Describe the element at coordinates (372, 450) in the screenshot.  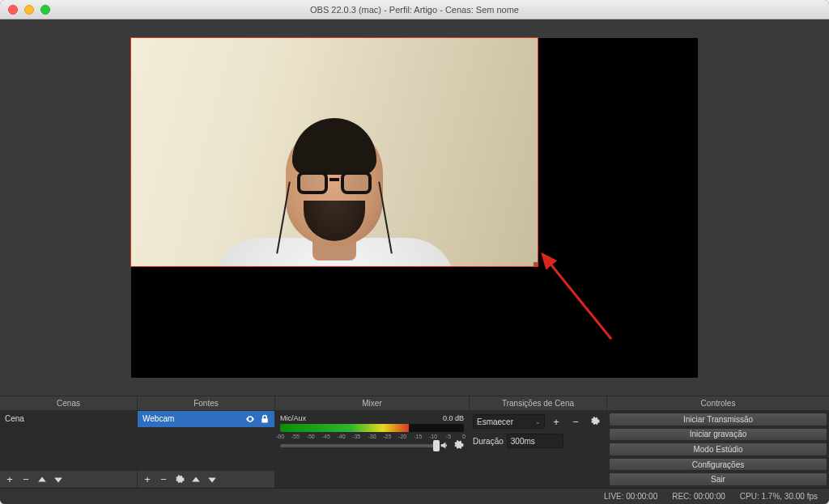
I see `mixer-body: Mic/Aux 0.0 dB -60 -55 -50 -45 -40` at that location.